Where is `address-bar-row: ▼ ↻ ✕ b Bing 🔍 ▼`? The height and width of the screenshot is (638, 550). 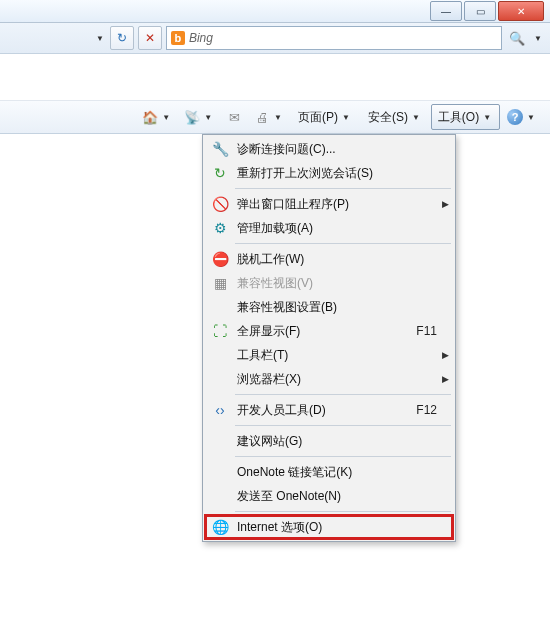 address-bar-row: ▼ ↻ ✕ b Bing 🔍 ▼ is located at coordinates (275, 38).